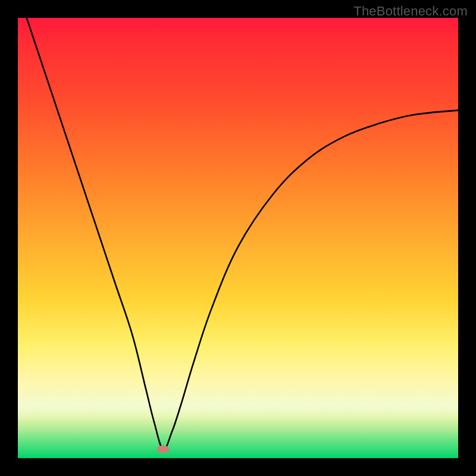  What do you see at coordinates (163, 449) in the screenshot?
I see `minima-marker` at bounding box center [163, 449].